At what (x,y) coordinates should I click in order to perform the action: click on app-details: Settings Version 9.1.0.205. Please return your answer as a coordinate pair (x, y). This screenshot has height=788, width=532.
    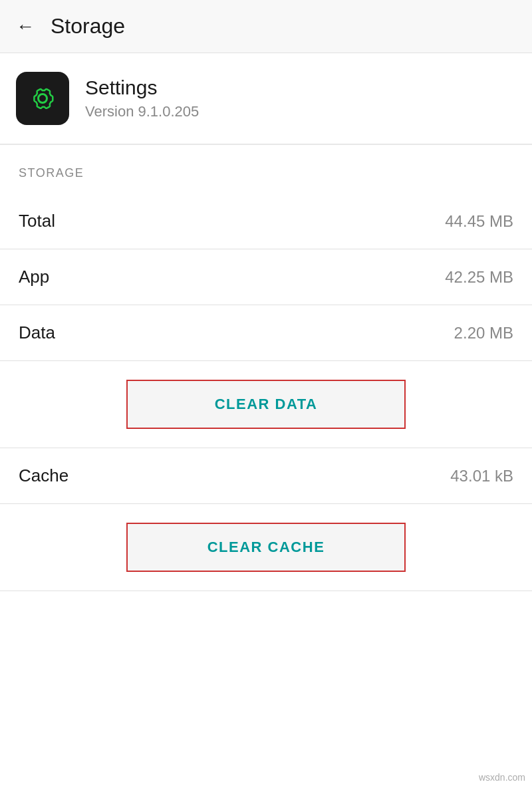
    Looking at the image, I should click on (142, 98).